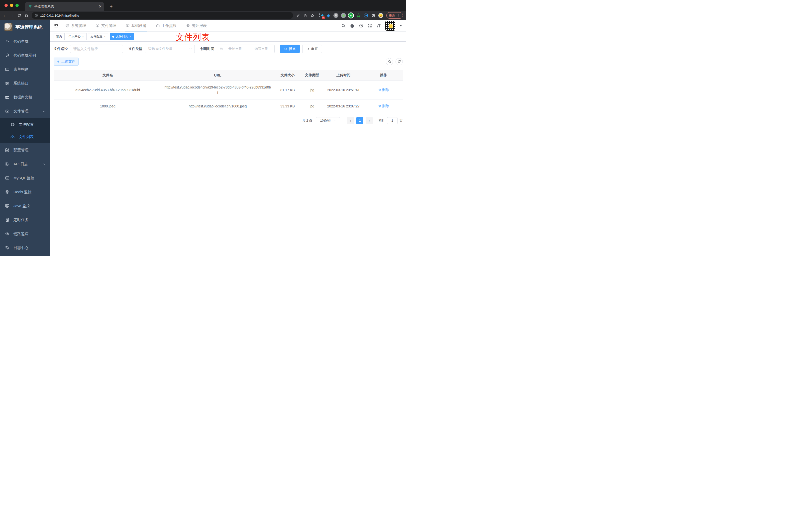 The width and height of the screenshot is (812, 512). Describe the element at coordinates (59, 36) in the screenshot. I see `tag-home: 首页` at that location.